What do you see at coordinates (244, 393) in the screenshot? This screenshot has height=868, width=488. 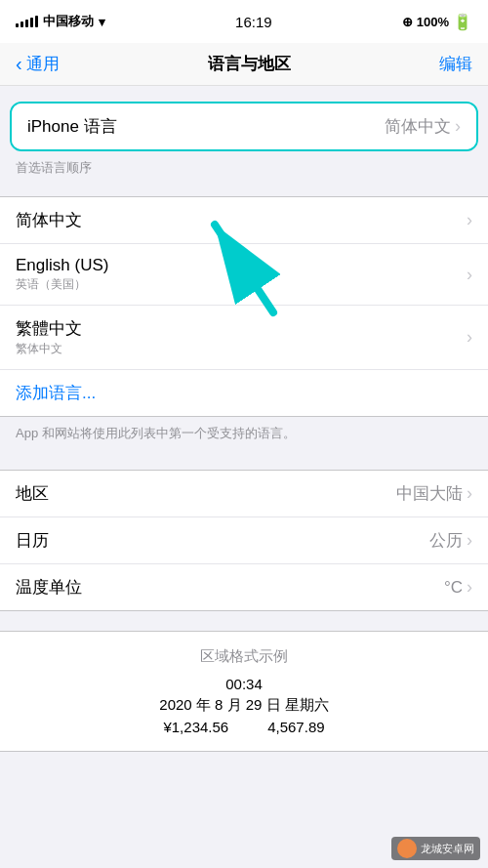 I see `add-language-row: 添加语言...` at bounding box center [244, 393].